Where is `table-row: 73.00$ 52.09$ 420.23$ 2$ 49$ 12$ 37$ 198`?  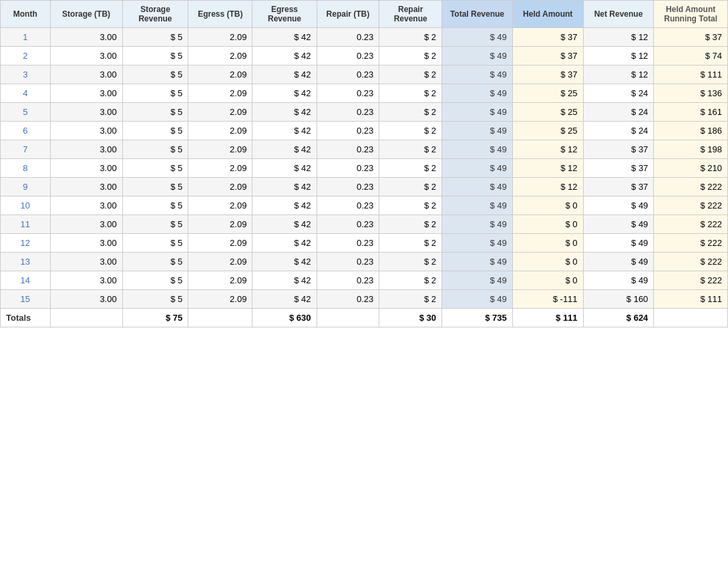
table-row: 73.00$ 52.09$ 420.23$ 2$ 49$ 12$ 37$ 198 is located at coordinates (365, 150).